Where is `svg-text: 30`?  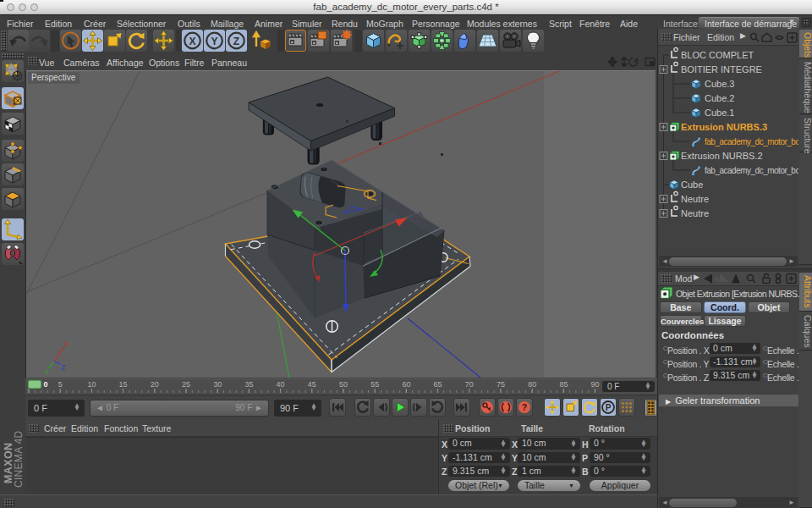 svg-text: 30 is located at coordinates (217, 384).